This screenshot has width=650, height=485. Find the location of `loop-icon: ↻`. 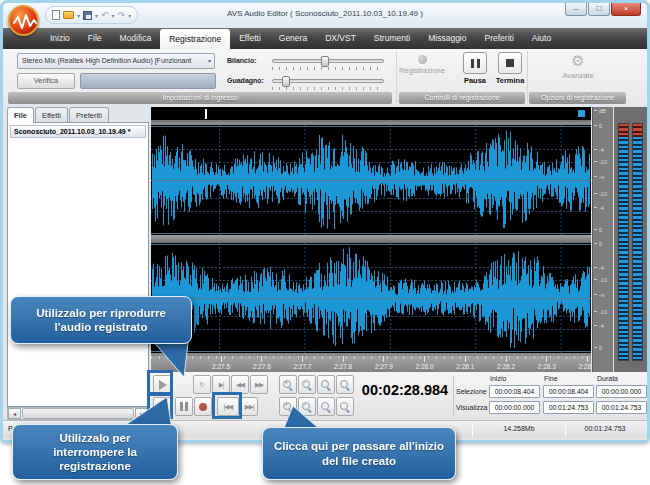

loop-icon: ↻ is located at coordinates (202, 385).